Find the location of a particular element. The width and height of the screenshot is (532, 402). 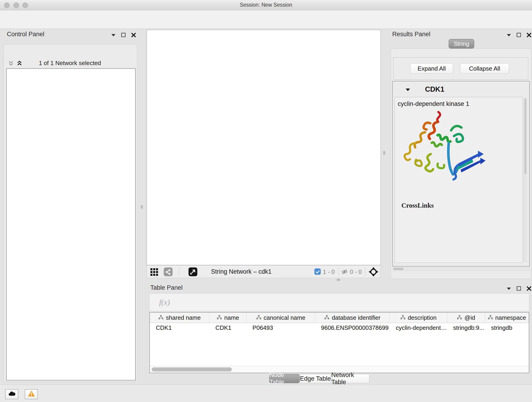

hidden-eye-icon is located at coordinates (345, 272).